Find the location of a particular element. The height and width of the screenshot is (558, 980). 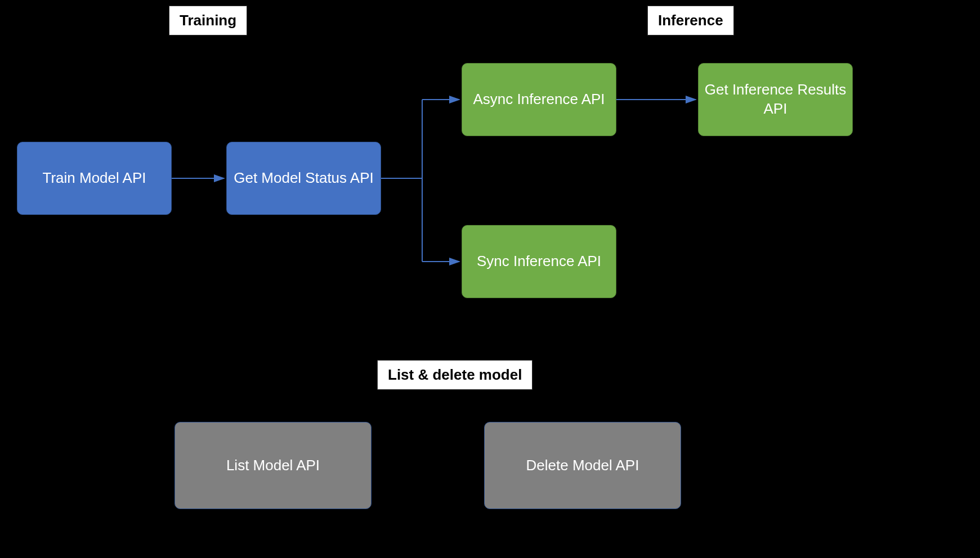

box-train-model-api: Train Model API is located at coordinates (95, 178).